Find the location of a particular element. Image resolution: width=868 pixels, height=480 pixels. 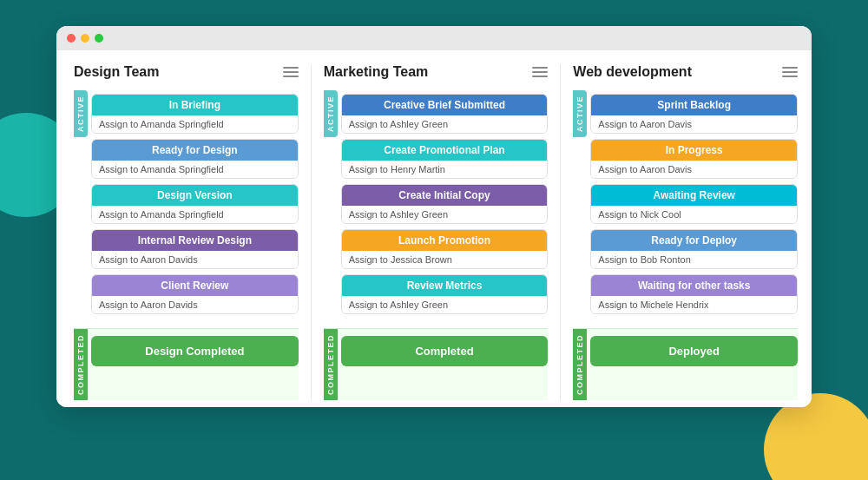

task-card-header-web-development-2: Awaiting Review is located at coordinates (694, 195).